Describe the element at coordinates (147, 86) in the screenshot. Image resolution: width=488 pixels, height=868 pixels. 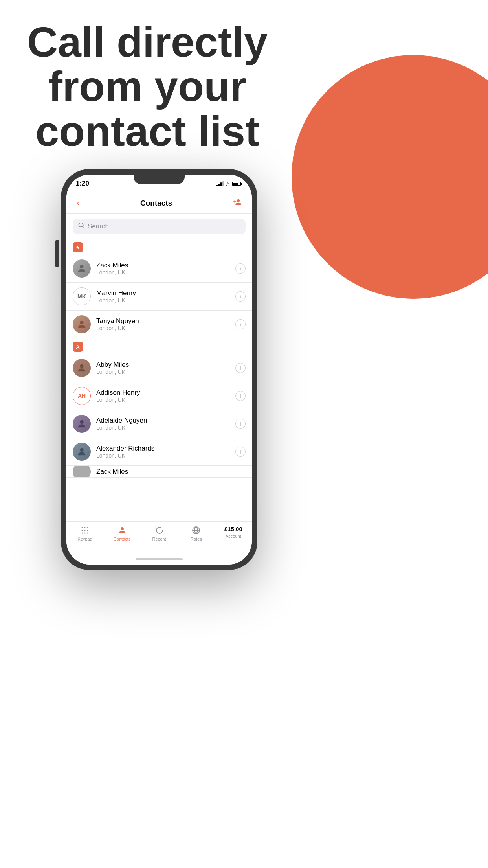
I see `hero-line2: from your` at that location.